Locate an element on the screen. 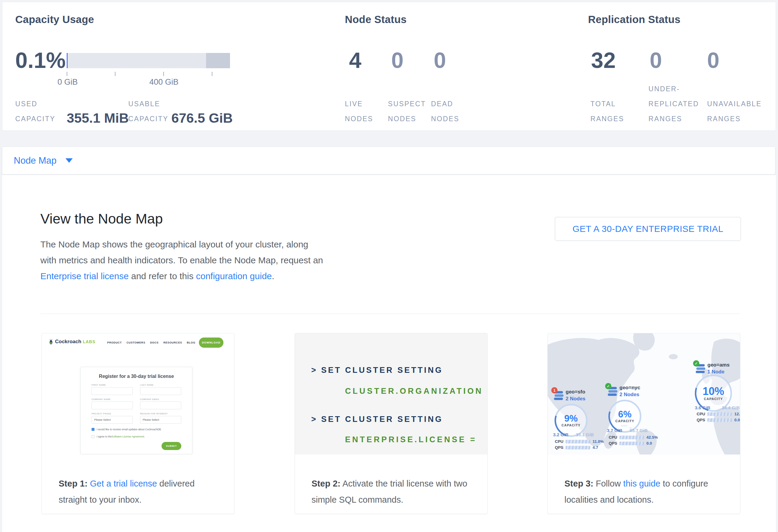 The height and width of the screenshot is (532, 778). capacity-percent: 6% is located at coordinates (625, 414).